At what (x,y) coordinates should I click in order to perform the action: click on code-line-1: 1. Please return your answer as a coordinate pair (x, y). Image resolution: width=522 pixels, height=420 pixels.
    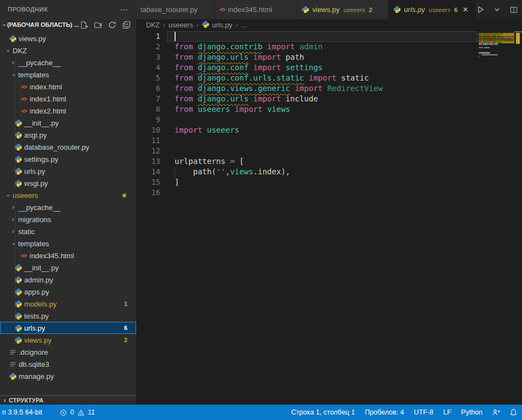
    Looking at the image, I should click on (329, 36).